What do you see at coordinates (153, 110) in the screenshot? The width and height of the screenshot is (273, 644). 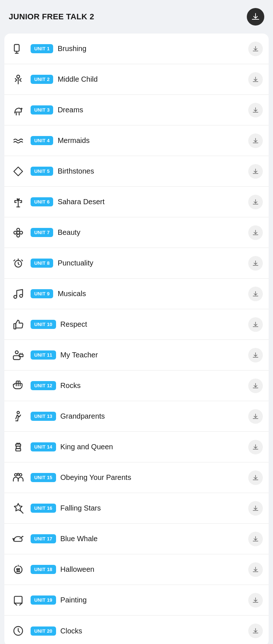 I see `unit-title: Dreams` at bounding box center [153, 110].